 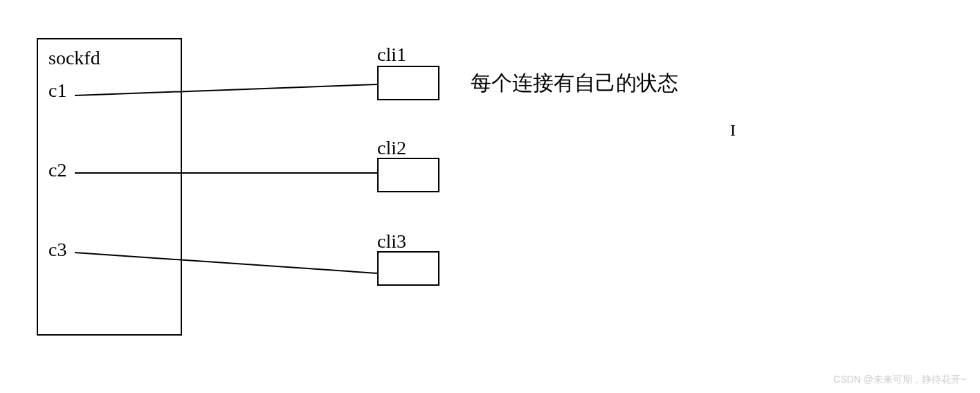 What do you see at coordinates (574, 83) in the screenshot?
I see `diagram-description: 每个连接有自己的状态` at bounding box center [574, 83].